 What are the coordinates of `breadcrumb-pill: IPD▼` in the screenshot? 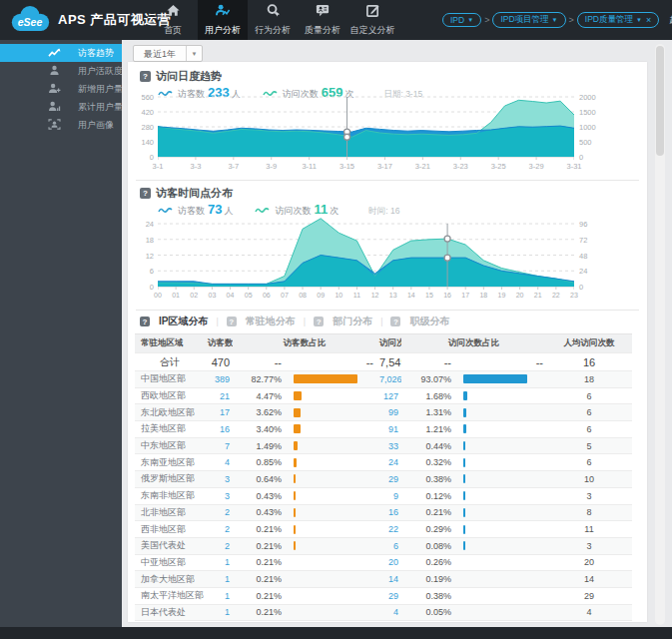 It's located at (461, 20).